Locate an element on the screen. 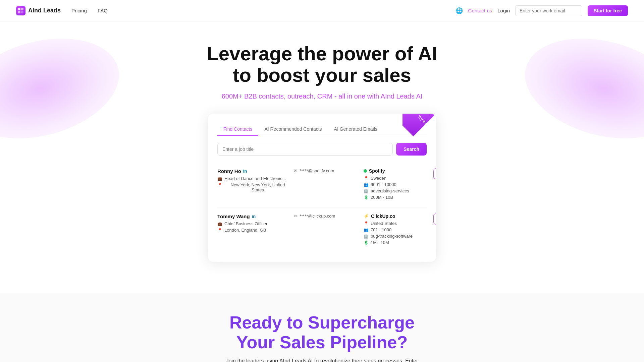 The image size is (644, 362). contact-name-2: Tommy Wang in is located at coordinates (254, 217).